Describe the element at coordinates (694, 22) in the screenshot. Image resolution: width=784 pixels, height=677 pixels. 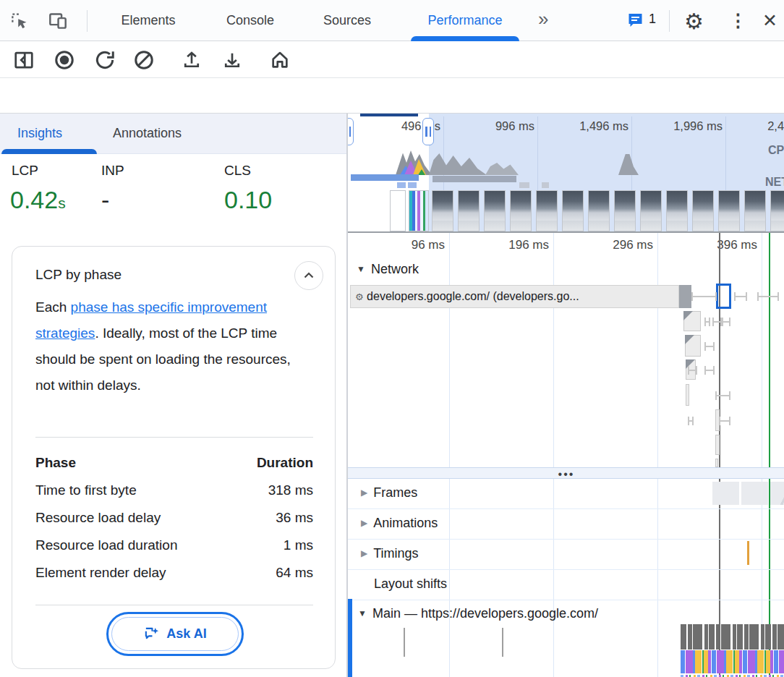
I see `settings-gear-icon: ⚙` at that location.